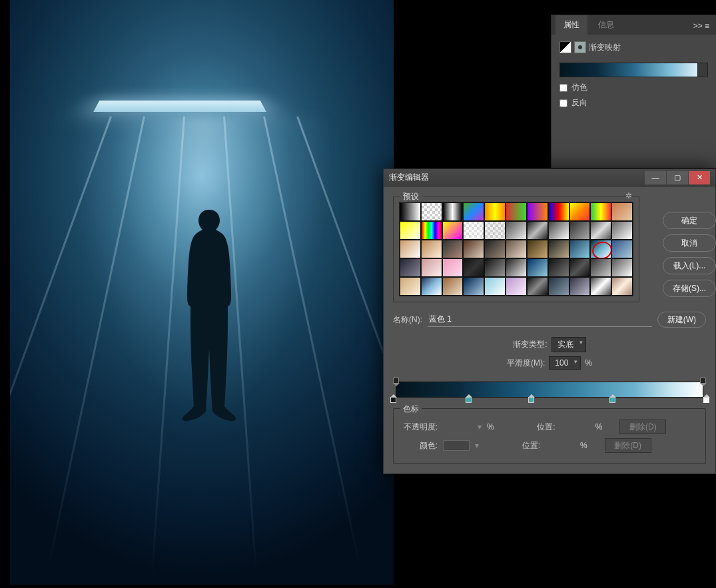 The width and height of the screenshot is (716, 588). I want to click on tab-properties: 属性, so click(571, 25).